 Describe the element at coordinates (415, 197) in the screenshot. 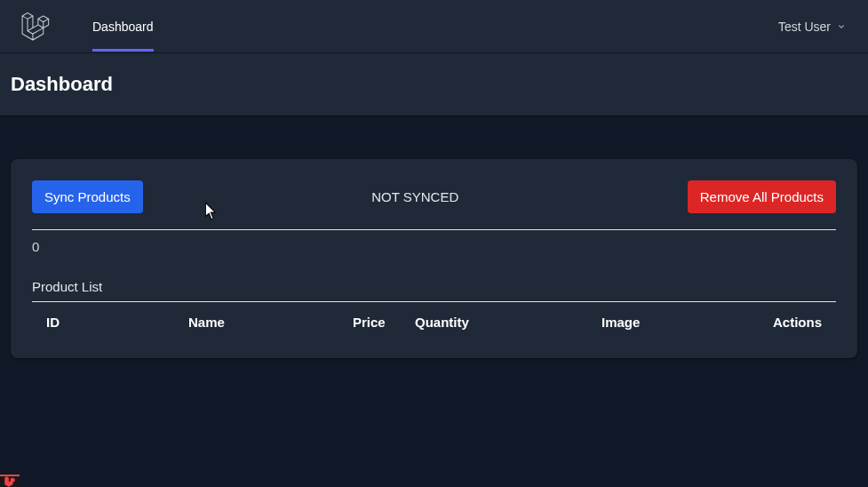

I see `sync-status-text: NOT SYNCED` at that location.